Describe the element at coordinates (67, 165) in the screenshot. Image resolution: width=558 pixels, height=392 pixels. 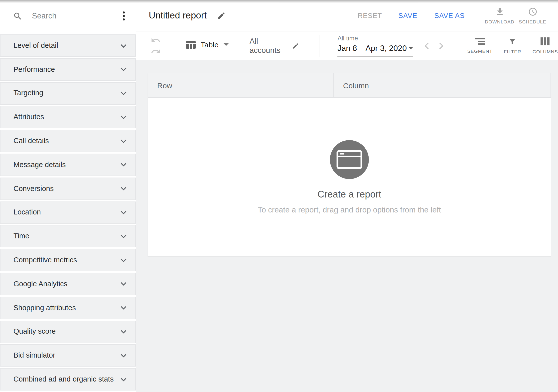
I see `sidebar-item-label: Message details` at that location.